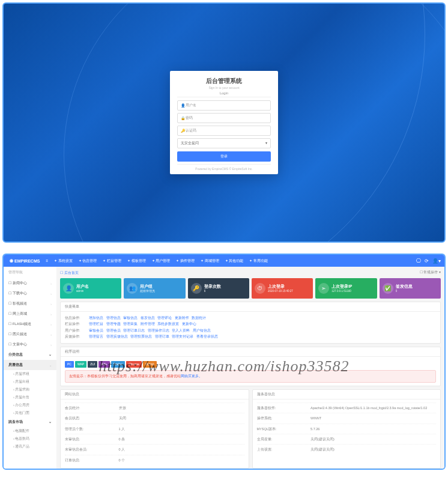 The height and width of the screenshot is (477, 448). What do you see at coordinates (91, 288) in the screenshot?
I see `stat-card: 👤用户名admin` at bounding box center [91, 288].